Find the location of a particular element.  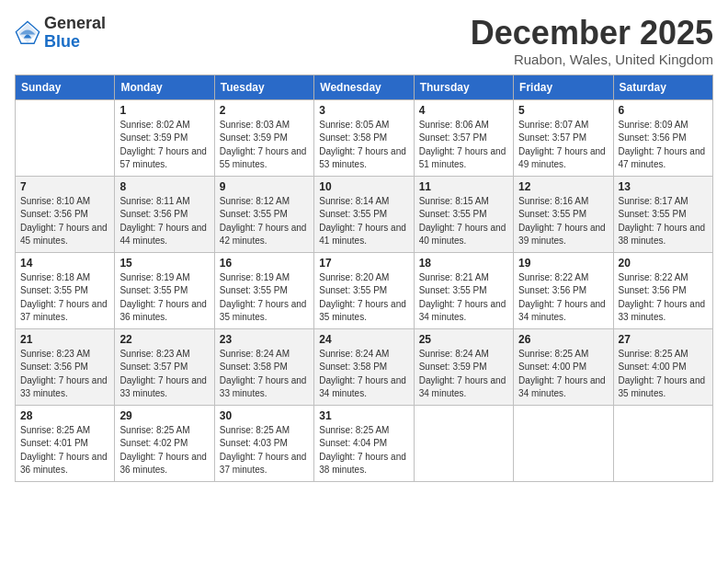

calendar-week-row: 1Sunrise: 8:02 AMSunset: 3:59 PMDaylight… is located at coordinates (364, 138).